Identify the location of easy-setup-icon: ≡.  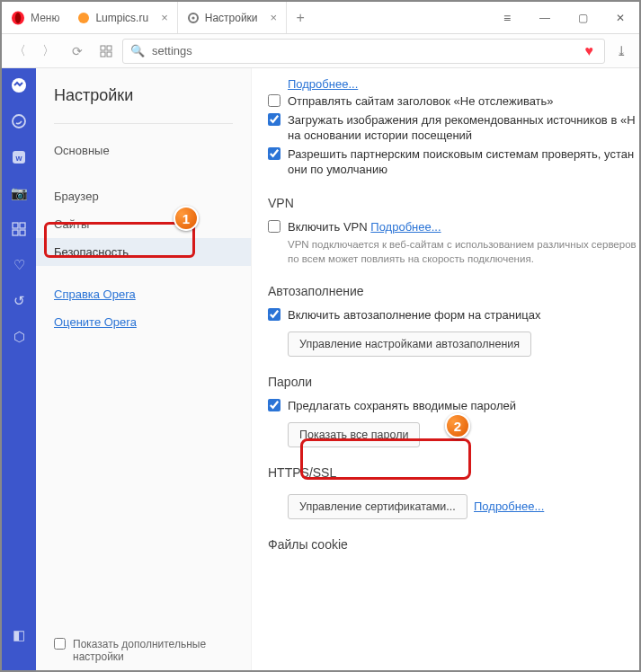
(507, 18).